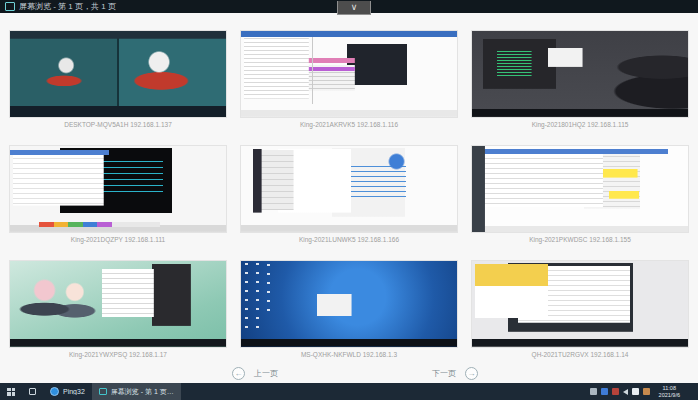 Image resolution: width=698 pixels, height=400 pixels. Describe the element at coordinates (626, 392) in the screenshot. I see `speaker-icon` at that location.